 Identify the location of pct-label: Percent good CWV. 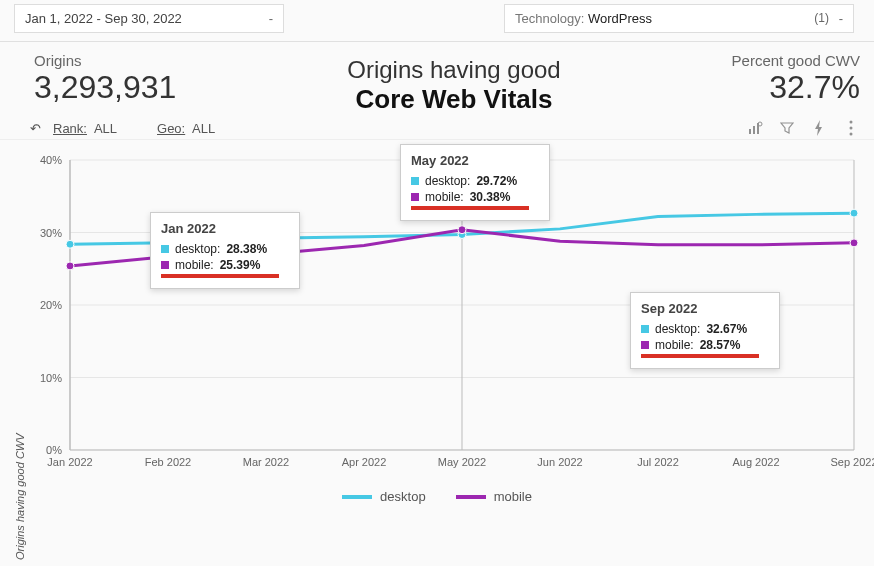
(796, 60).